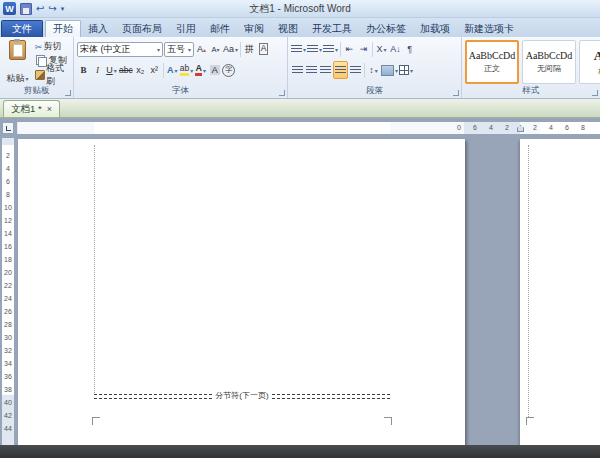  I want to click on line-spacing-button: ↕ ▾, so click(374, 70).